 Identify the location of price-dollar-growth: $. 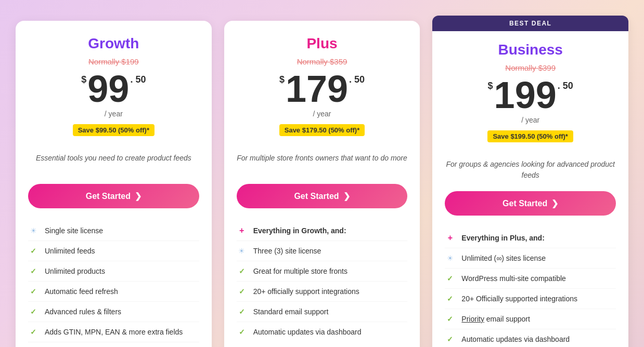
(84, 80).